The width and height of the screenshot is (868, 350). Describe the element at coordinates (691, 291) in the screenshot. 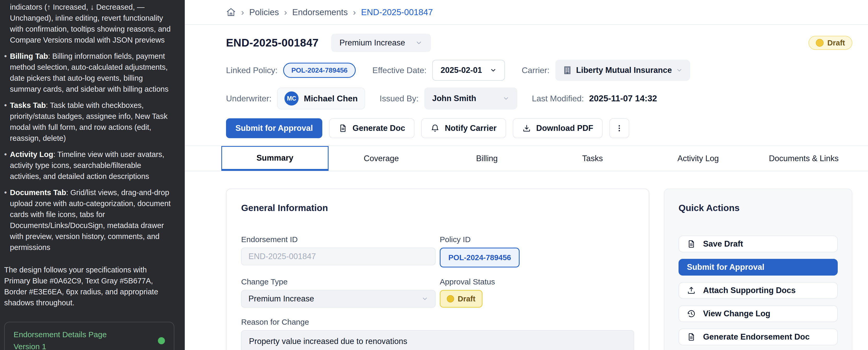

I see `upload-icon` at that location.